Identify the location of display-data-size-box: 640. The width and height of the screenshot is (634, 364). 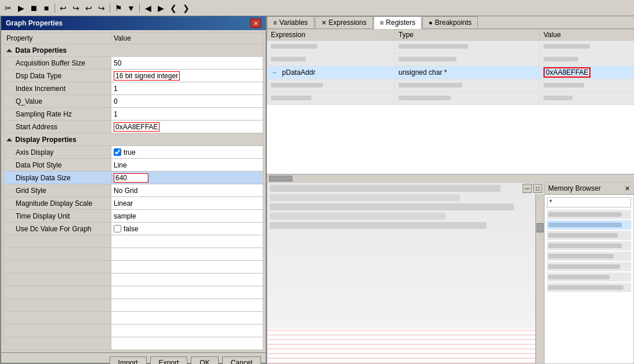
(131, 178).